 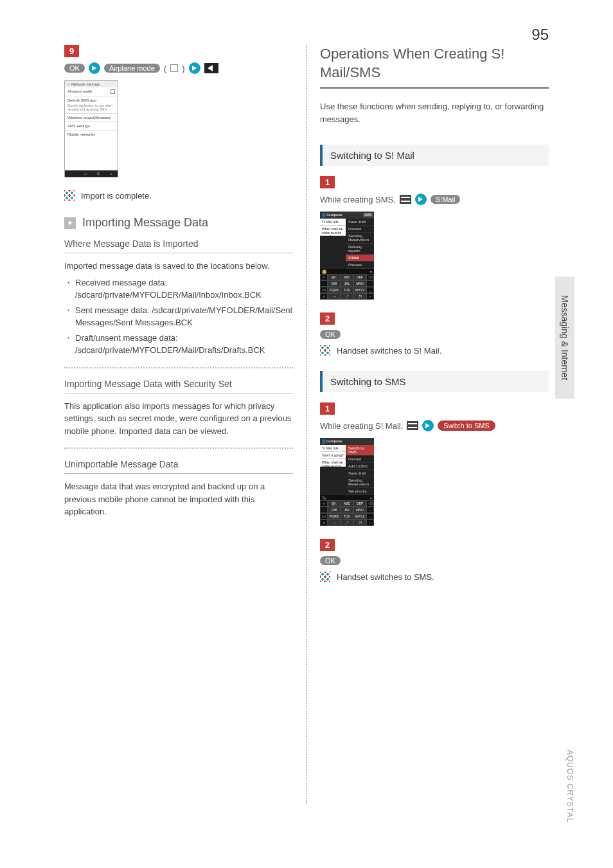 What do you see at coordinates (434, 63) in the screenshot?
I see `main-title: Operations When Creating S! Mail/SMS` at bounding box center [434, 63].